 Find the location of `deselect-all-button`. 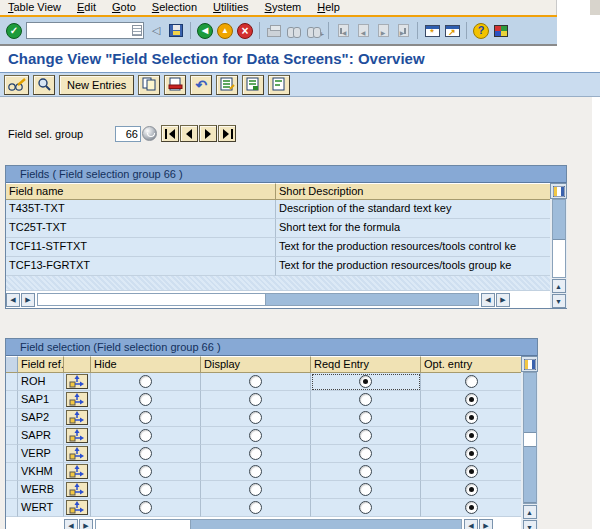

deselect-all-button is located at coordinates (279, 85).